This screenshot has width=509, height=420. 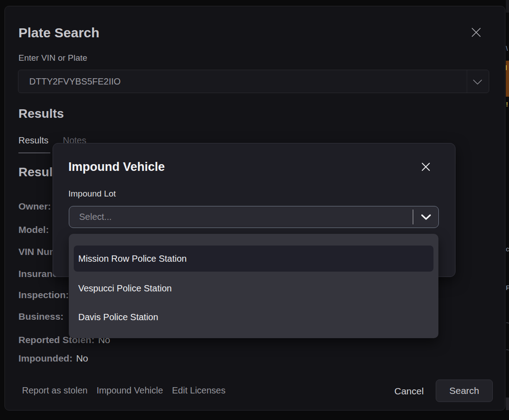 I want to click on vin-input-label: Enter VIN or Plate, so click(x=53, y=58).